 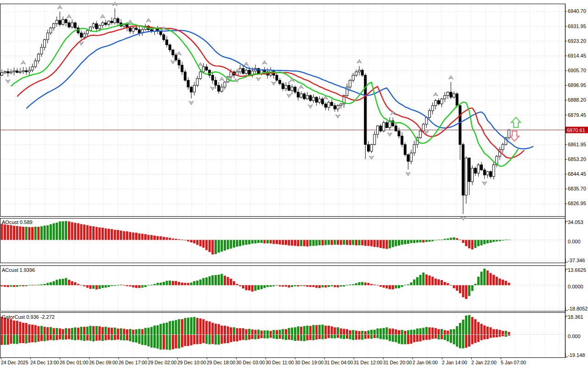 I want to click on price-scale: 6940.706931.956923.206914.456905.706896.…, so click(x=576, y=183).